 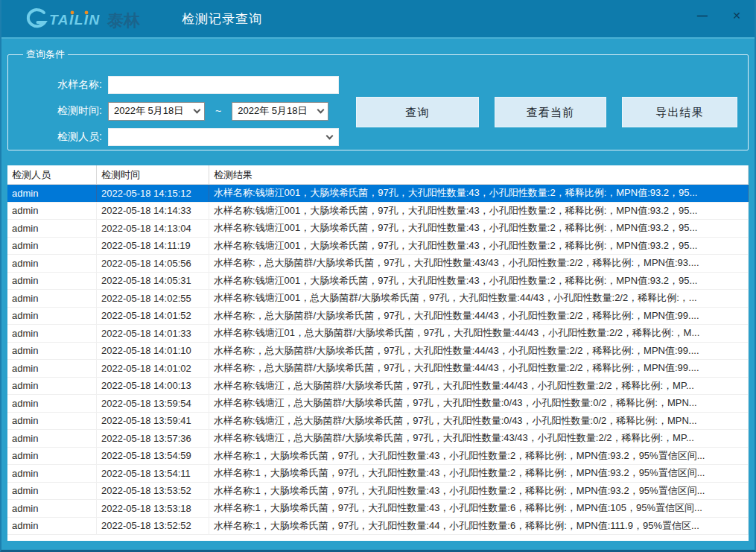 What do you see at coordinates (153, 352) in the screenshot?
I see `cell-time: 2022-05-18 14:01:10` at bounding box center [153, 352].